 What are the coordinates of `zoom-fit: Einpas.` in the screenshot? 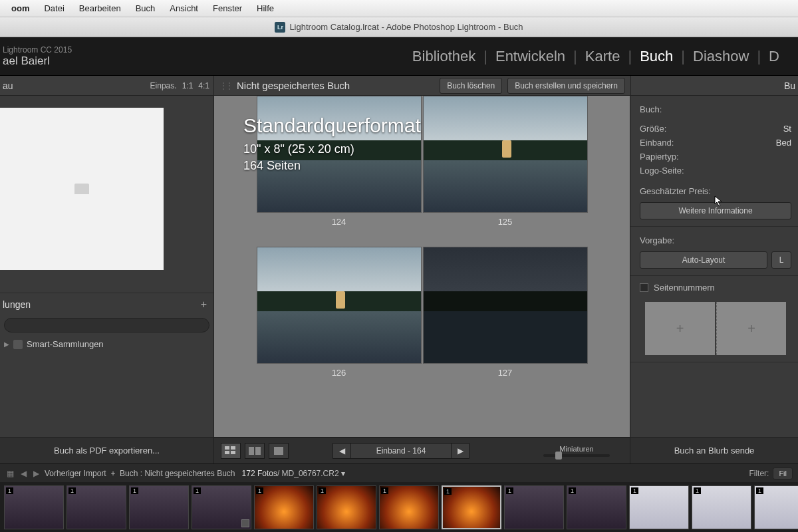 It's located at (164, 86).